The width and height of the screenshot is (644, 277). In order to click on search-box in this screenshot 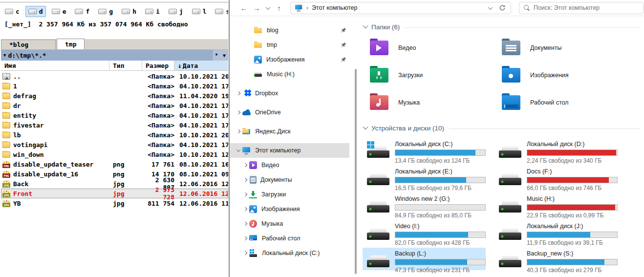, I will do `click(581, 8)`.